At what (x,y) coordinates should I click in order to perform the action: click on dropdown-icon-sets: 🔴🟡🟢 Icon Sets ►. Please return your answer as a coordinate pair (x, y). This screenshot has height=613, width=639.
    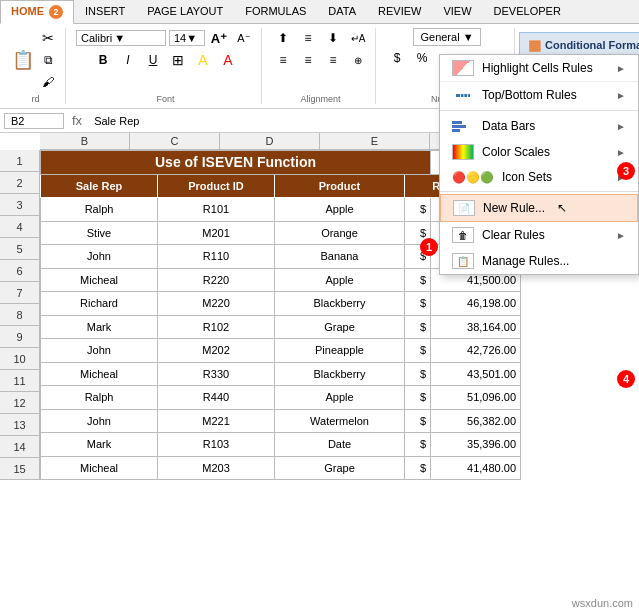
    Looking at the image, I should click on (539, 177).